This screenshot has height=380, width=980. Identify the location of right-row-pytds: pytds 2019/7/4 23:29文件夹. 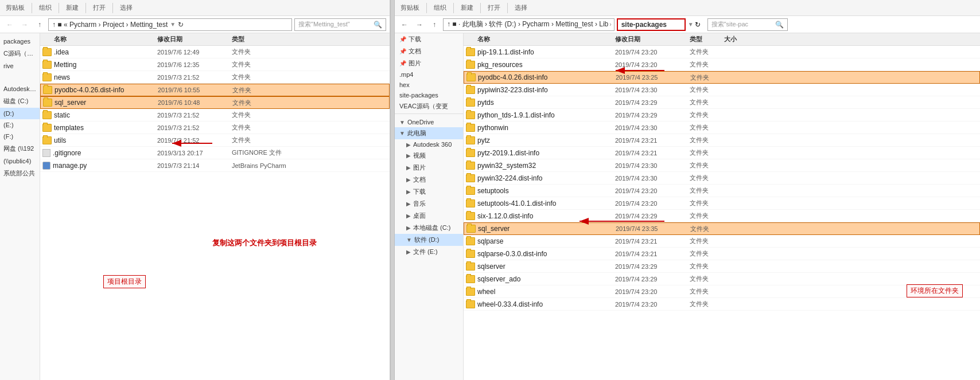
(722, 103).